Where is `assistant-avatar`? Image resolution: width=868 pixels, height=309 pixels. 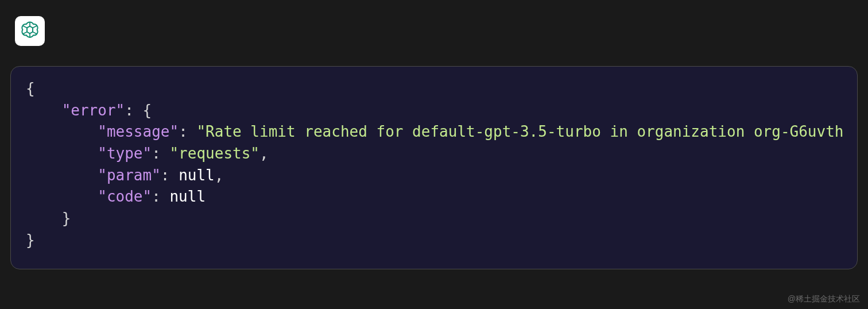 assistant-avatar is located at coordinates (30, 31).